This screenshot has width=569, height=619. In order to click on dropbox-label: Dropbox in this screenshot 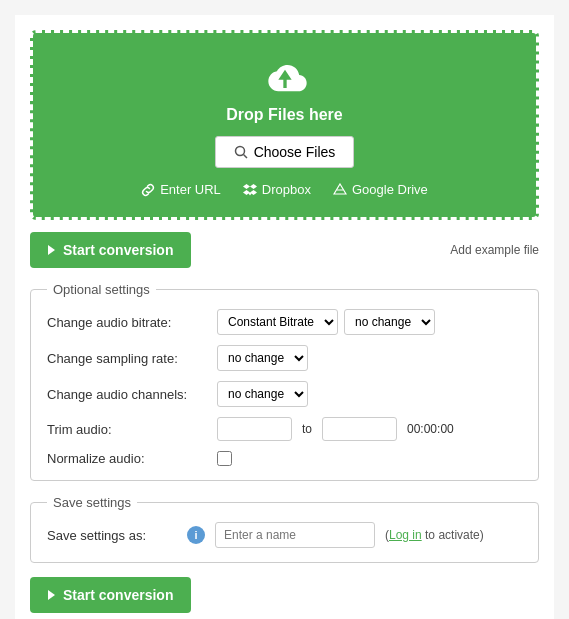, I will do `click(286, 190)`.